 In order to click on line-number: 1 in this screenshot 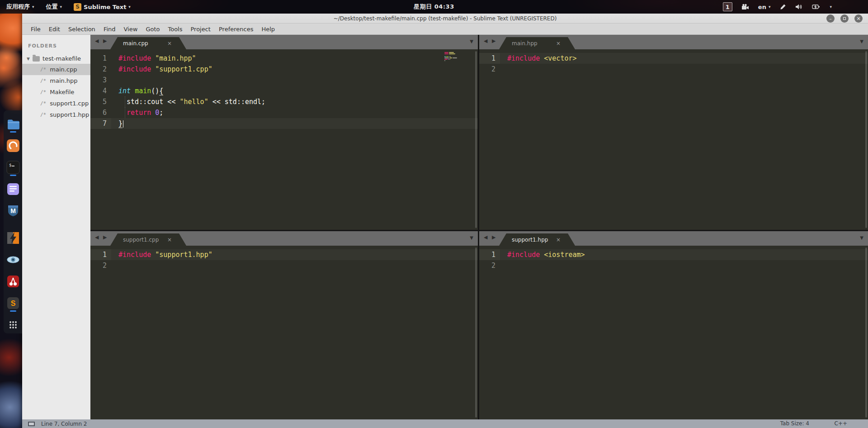, I will do `click(490, 58)`.